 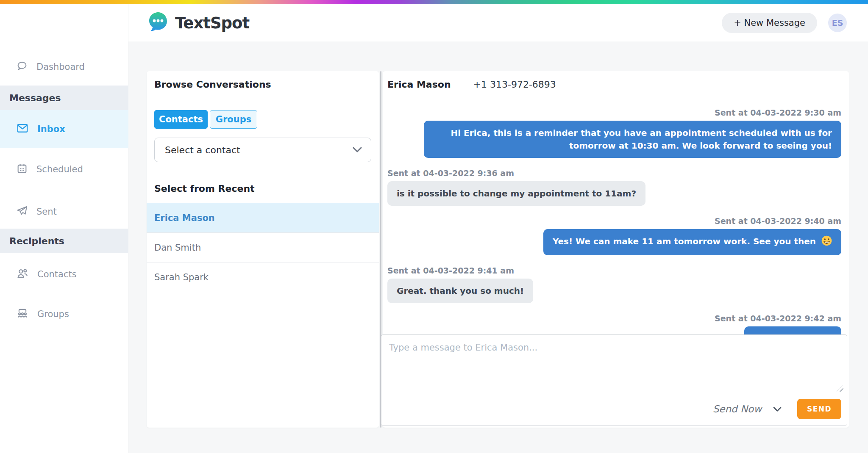 What do you see at coordinates (434, 2) in the screenshot?
I see `rainbow-top-bar` at bounding box center [434, 2].